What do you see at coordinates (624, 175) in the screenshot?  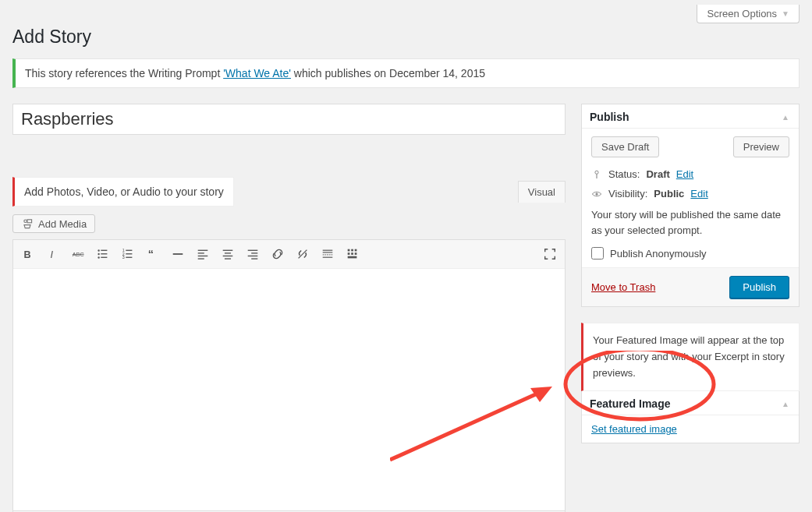 I see `status-label: Status:` at bounding box center [624, 175].